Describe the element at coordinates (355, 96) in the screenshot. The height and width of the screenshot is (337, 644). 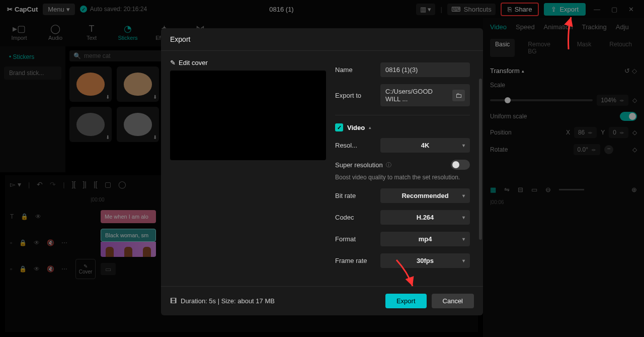
I see `exportto-label: Export to` at that location.